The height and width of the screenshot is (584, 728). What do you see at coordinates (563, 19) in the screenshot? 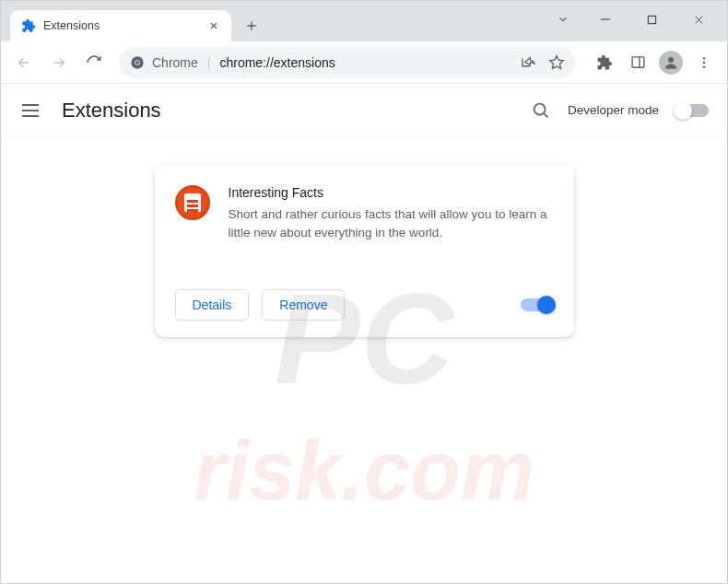
I see `chevron-down-icon` at bounding box center [563, 19].